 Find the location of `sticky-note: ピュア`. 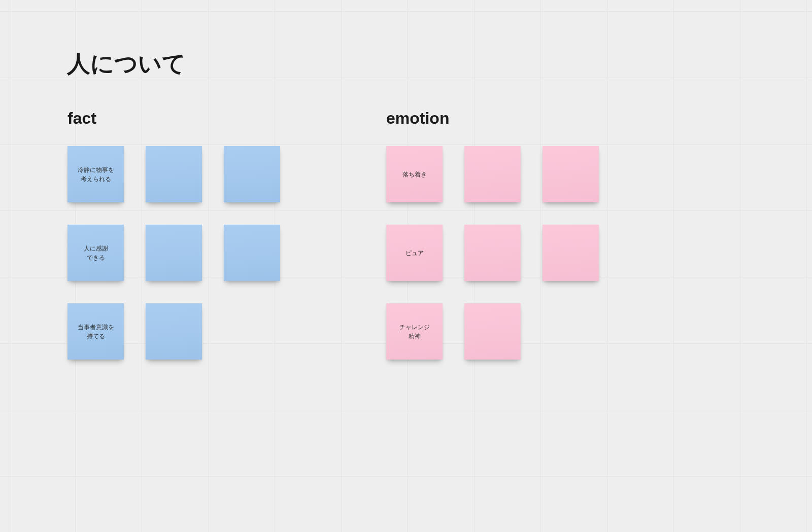

sticky-note: ピュア is located at coordinates (414, 253).